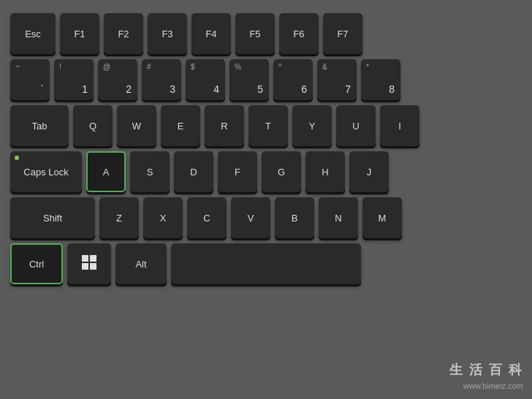  What do you see at coordinates (268, 126) in the screenshot?
I see `key-t: T` at bounding box center [268, 126].